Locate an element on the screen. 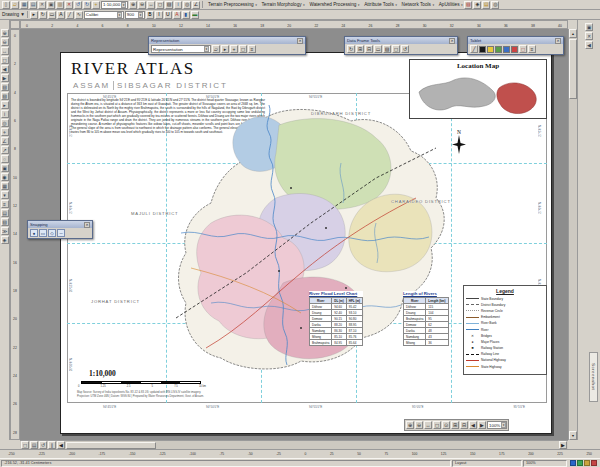 This screenshot has height=467, width=600. paste-icon: ▥ is located at coordinates (60, 5).